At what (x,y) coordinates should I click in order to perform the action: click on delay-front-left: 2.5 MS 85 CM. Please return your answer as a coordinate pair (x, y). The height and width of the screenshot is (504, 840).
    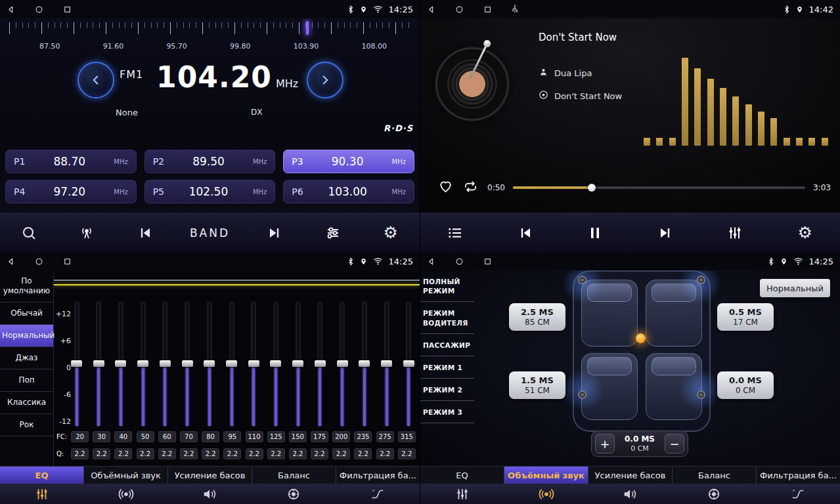
    Looking at the image, I should click on (537, 317).